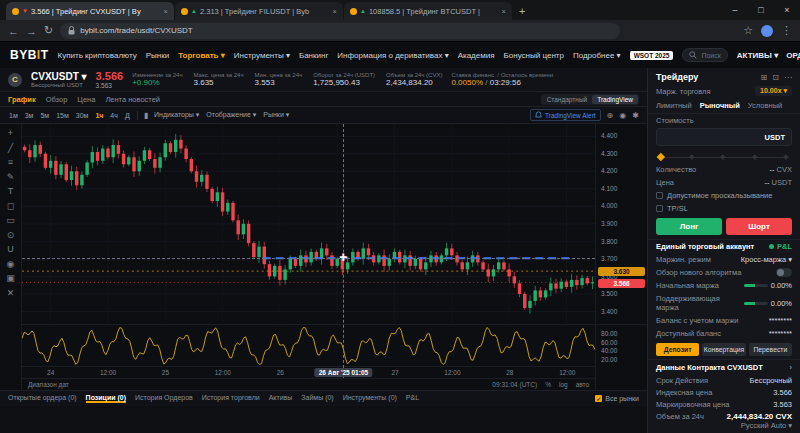  What do you see at coordinates (90, 11) in the screenshot?
I see `browser-tab-cvxusdt: ▼ 3.566 | Трейдинг CVXUSDT | By ×` at bounding box center [90, 11].